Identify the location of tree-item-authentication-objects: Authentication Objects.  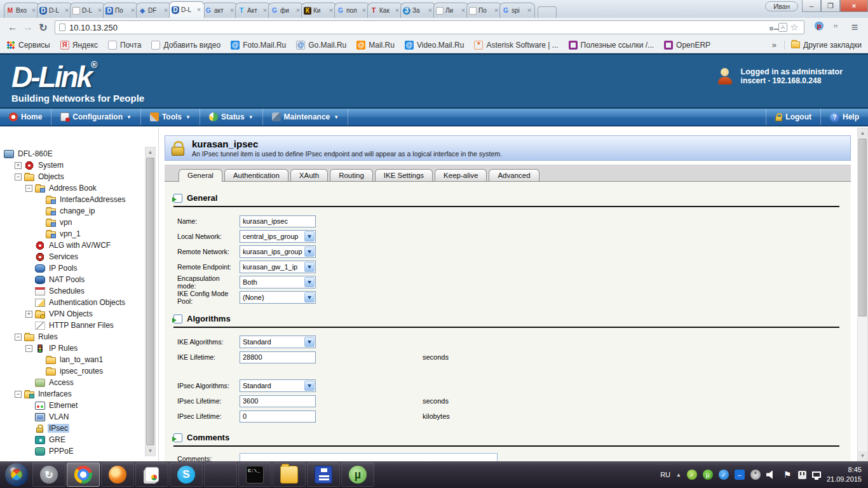
(72, 302).